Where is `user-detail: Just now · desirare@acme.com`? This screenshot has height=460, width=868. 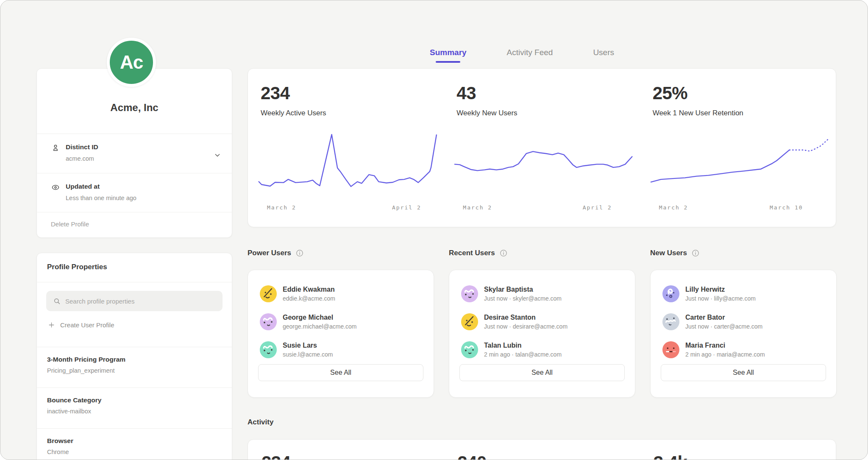 user-detail: Just now · desirare@acme.com is located at coordinates (526, 326).